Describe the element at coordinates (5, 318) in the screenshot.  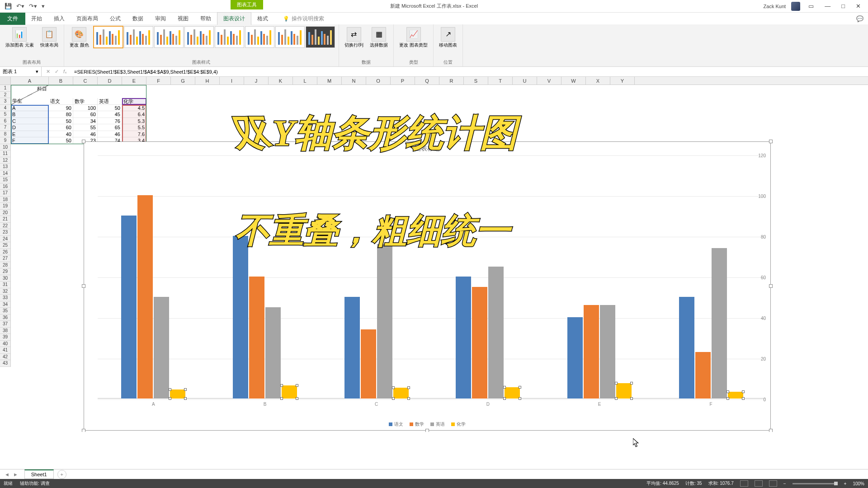
I see `row-header-36: 36` at that location.